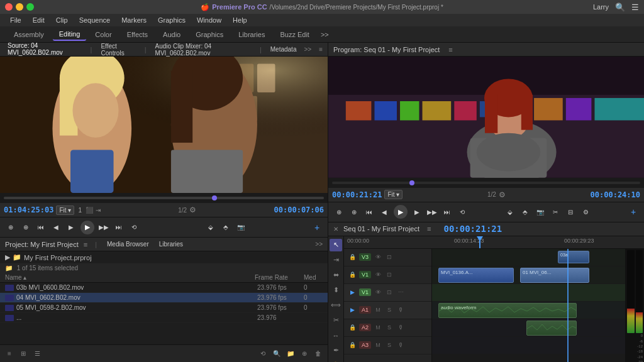  I want to click on v1u-lock-icon: 🔒, so click(352, 275).